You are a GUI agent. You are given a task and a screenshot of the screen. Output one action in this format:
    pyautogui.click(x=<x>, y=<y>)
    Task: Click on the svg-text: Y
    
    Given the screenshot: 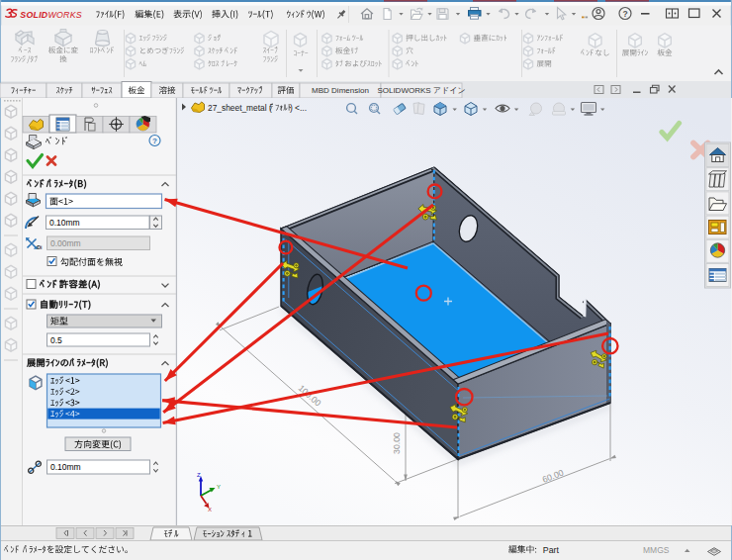 What is the action you would take?
    pyautogui.click(x=219, y=487)
    